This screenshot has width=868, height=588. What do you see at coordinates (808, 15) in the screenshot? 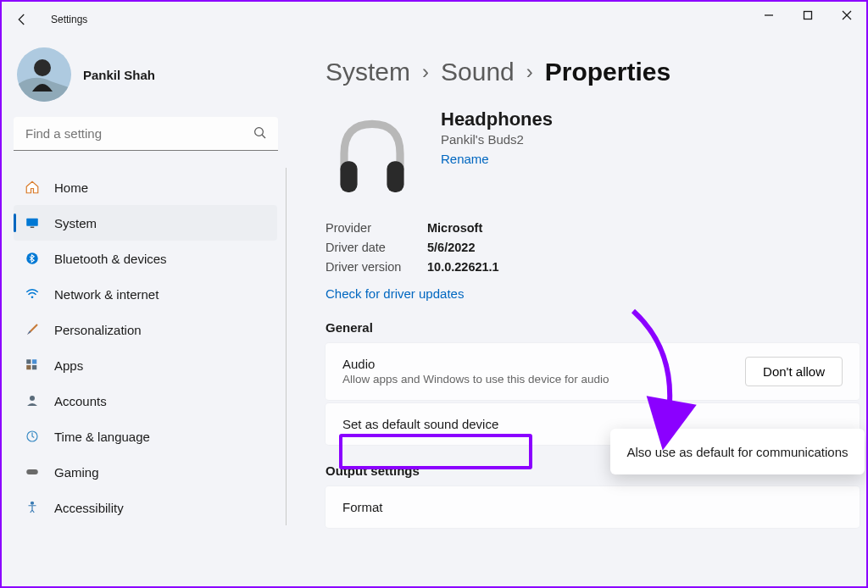
I see `maximize-button` at bounding box center [808, 15].